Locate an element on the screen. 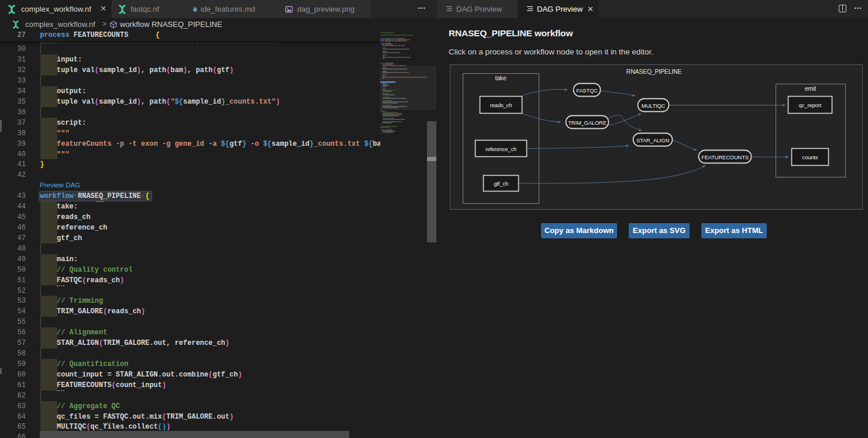 The height and width of the screenshot is (438, 868). svg-text: FASTQC is located at coordinates (587, 91).